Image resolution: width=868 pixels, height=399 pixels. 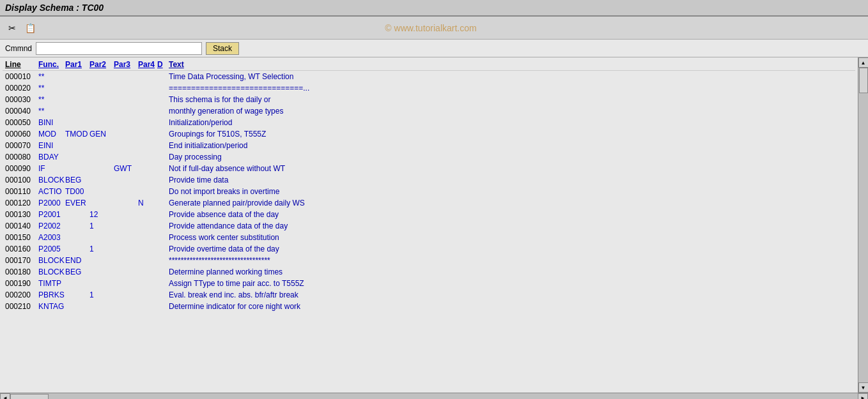 What do you see at coordinates (22, 157) in the screenshot?
I see `cell-line: 000080` at bounding box center [22, 157].